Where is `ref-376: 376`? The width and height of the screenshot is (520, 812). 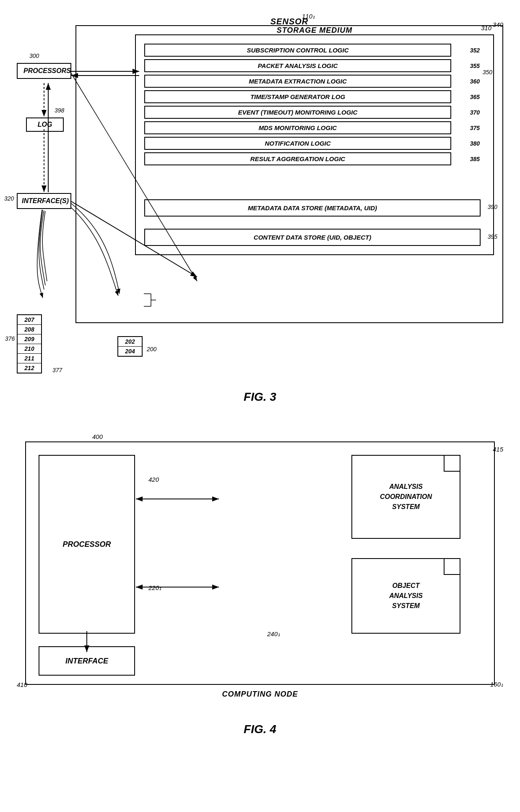 ref-376: 376 is located at coordinates (10, 339).